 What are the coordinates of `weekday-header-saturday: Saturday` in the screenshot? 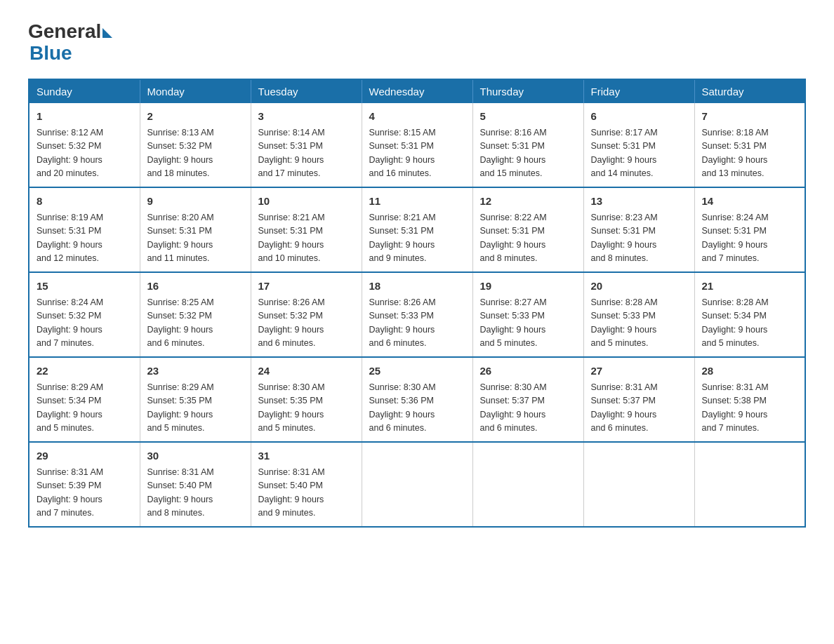 It's located at (750, 91).